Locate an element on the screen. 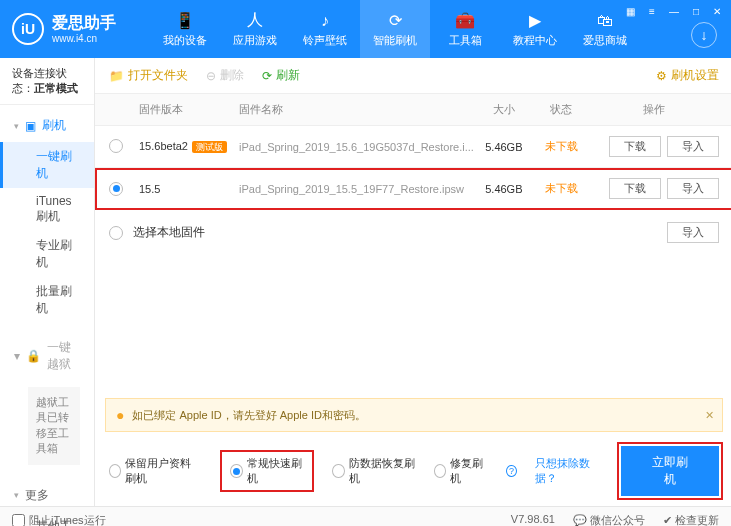 The image size is (731, 526). firmware-row: 15.5 iPad_Spring_2019_15.5_19F77_Restore… is located at coordinates (413, 189).